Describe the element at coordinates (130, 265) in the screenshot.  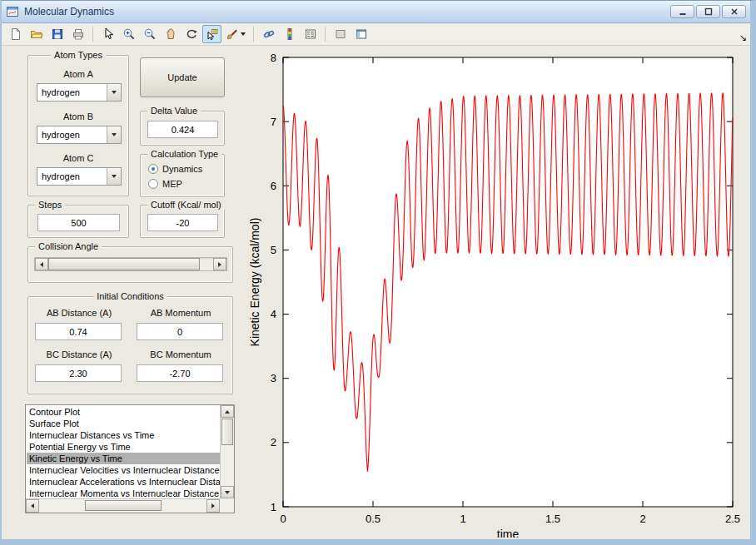
I see `collision-angle-group: Collision Angle` at that location.